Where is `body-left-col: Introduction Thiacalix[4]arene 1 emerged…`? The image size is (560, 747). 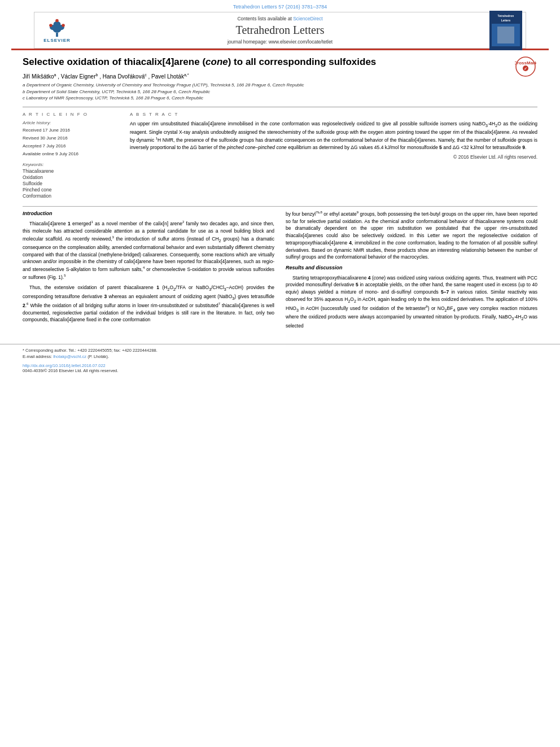
body-left-col: Introduction Thiacalix[4]arene 1 emerged… is located at coordinates (148, 271).